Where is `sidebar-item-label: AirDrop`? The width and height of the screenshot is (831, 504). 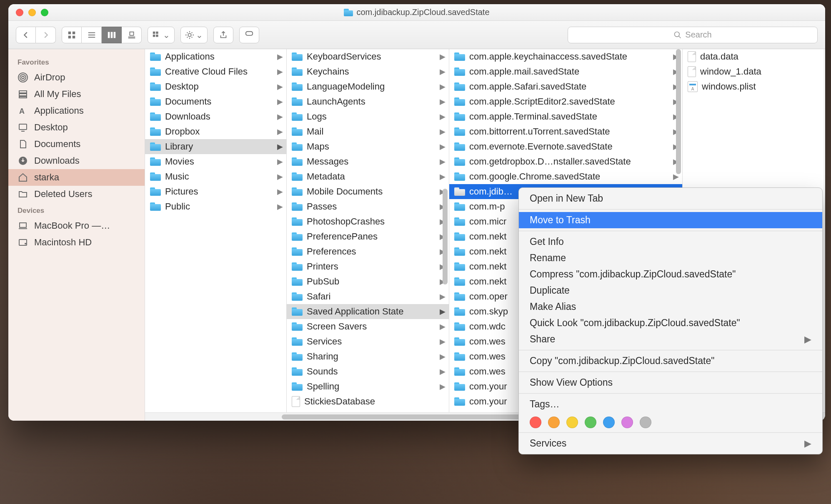 sidebar-item-label: AirDrop is located at coordinates (50, 77).